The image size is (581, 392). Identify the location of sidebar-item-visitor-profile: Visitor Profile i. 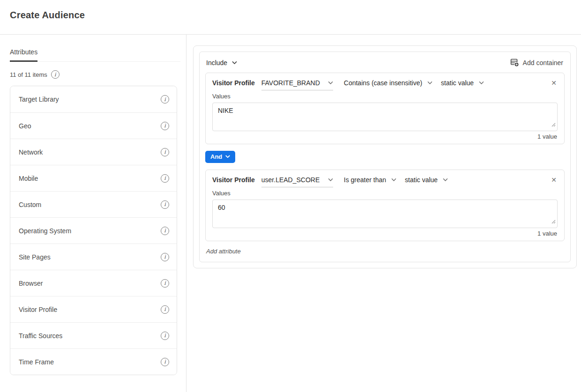
(94, 309).